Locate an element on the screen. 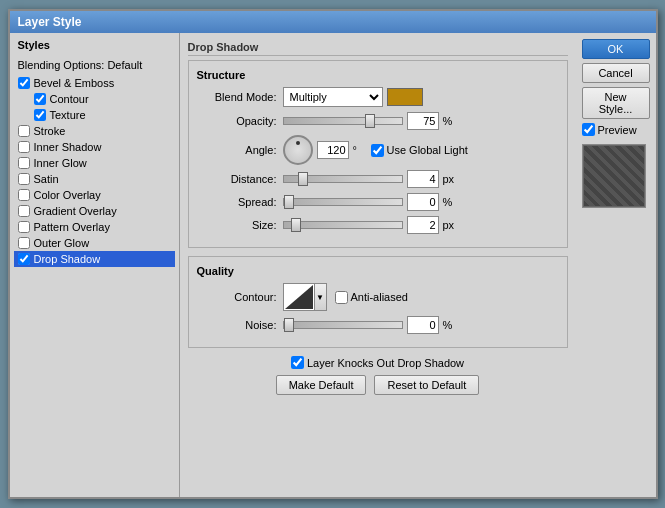  preview-box is located at coordinates (614, 176).